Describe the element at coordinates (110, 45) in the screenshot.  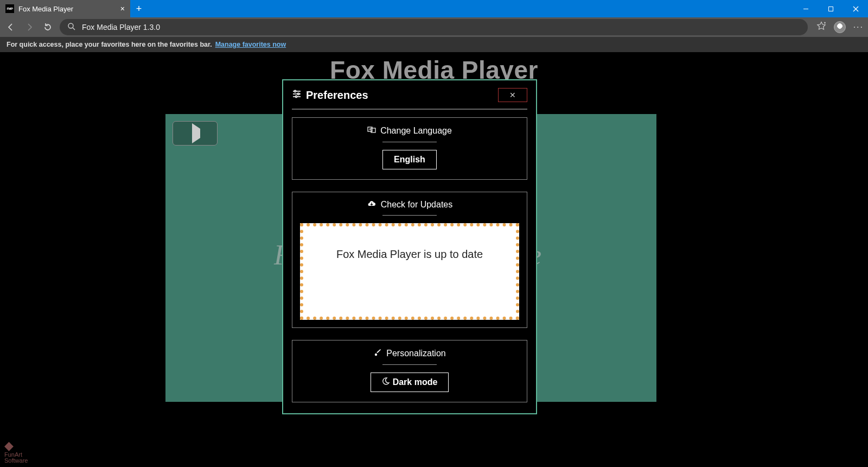
I see `favorites-bar-hint: For quick access, place your favorites h…` at that location.